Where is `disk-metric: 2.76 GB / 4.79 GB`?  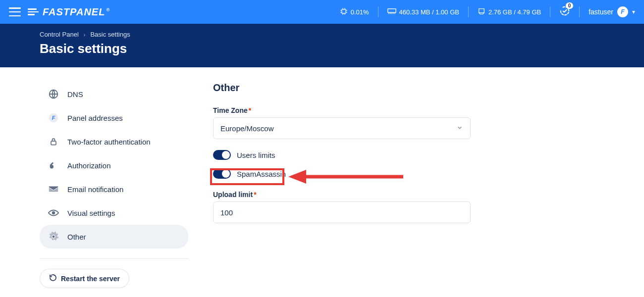
disk-metric: 2.76 GB / 4.79 GB is located at coordinates (509, 12).